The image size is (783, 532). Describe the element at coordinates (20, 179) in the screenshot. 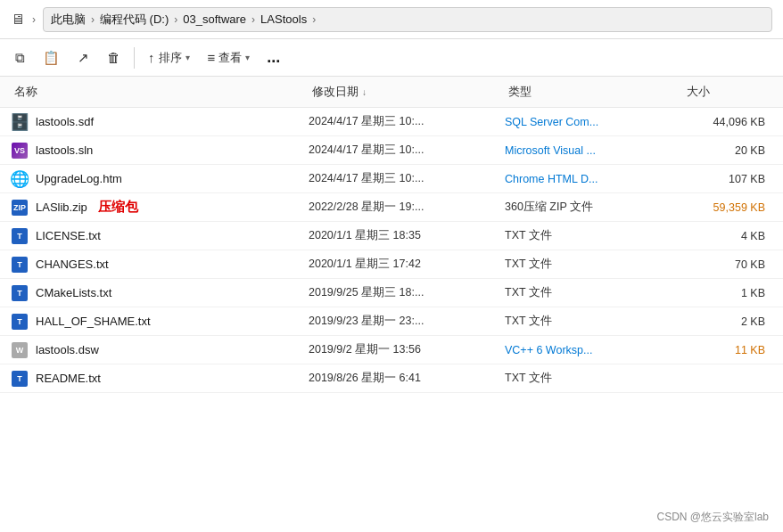

I see `file-icon-htm: 🌐` at that location.